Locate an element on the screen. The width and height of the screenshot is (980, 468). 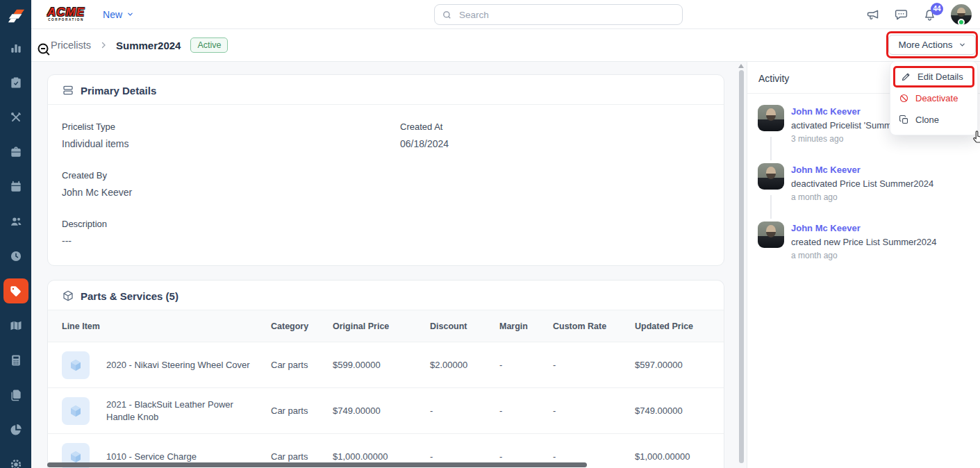
main-vertical-scrollbar is located at coordinates (741, 266).